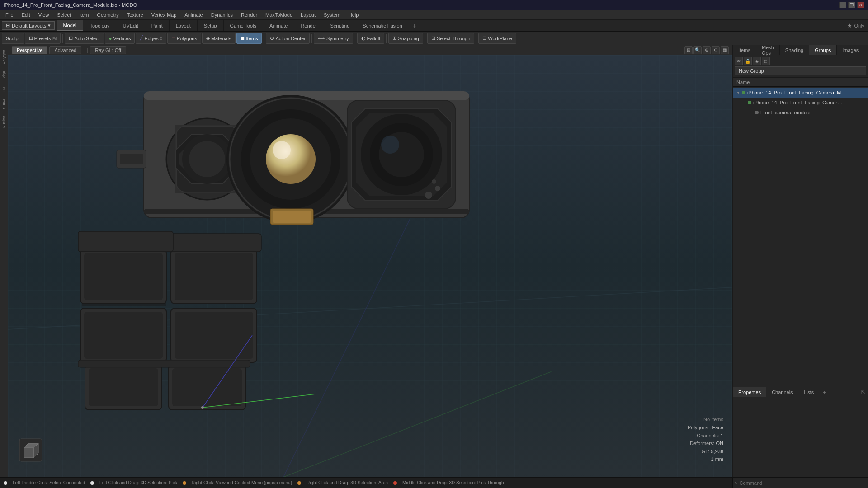  Describe the element at coordinates (843, 5) in the screenshot. I see `minimize-button: —` at that location.